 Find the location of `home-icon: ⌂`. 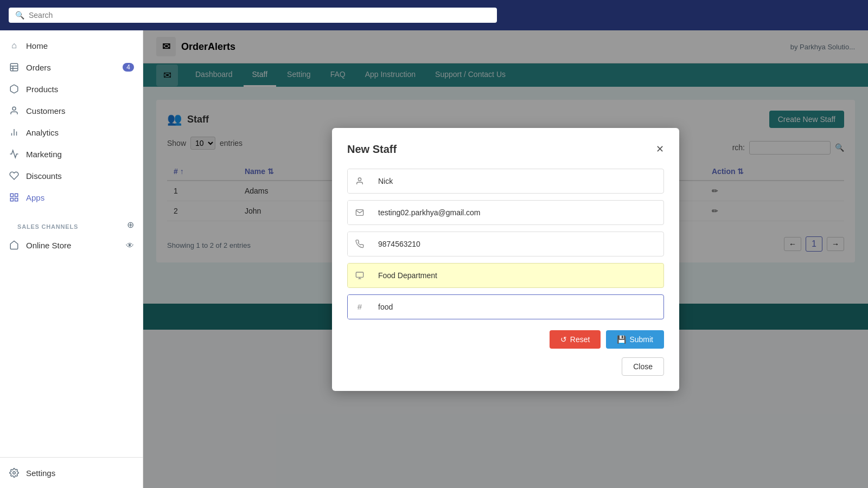

home-icon: ⌂ is located at coordinates (14, 46).